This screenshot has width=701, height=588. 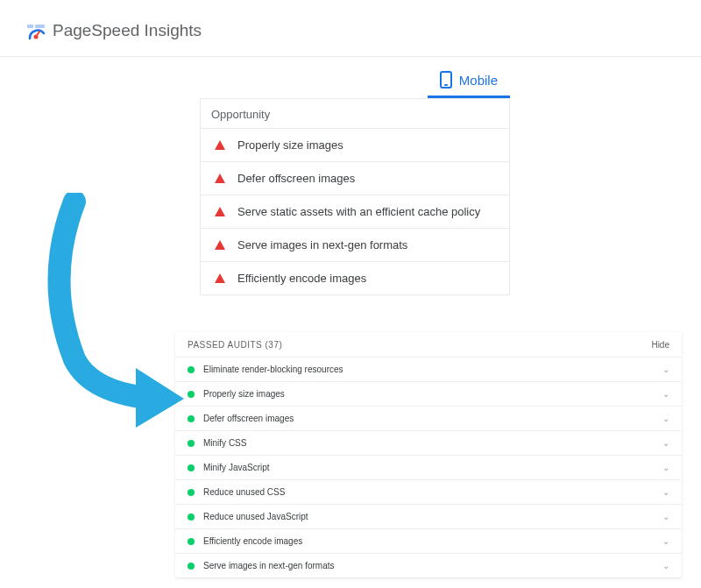 I want to click on passed-item-label: Reduce unused CSS, so click(x=428, y=492).